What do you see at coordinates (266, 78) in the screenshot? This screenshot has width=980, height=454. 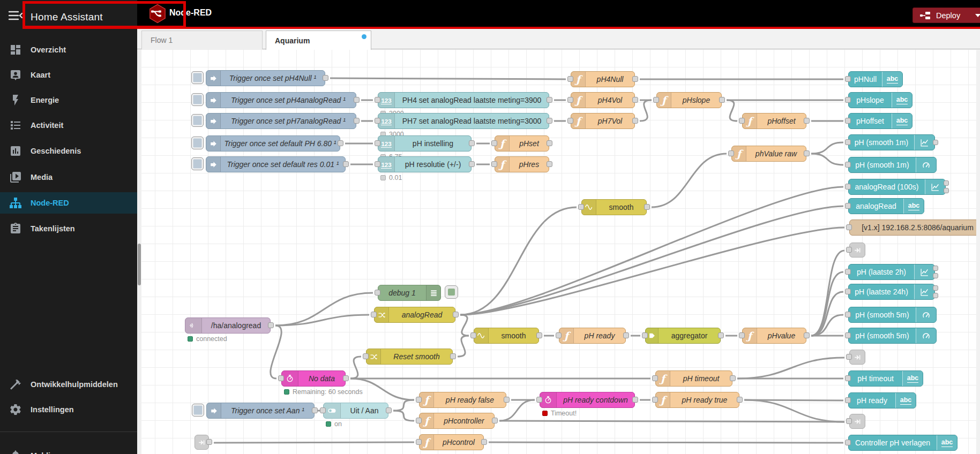 I see `node-trigger-once-set-ph4null: Trigger once set pH4Null ¹` at bounding box center [266, 78].